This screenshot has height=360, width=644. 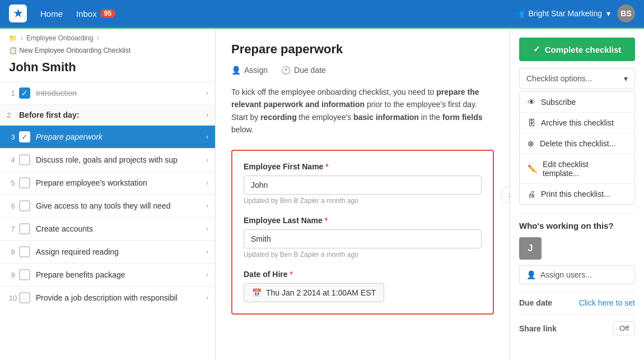 I want to click on org-dropdown-icon: ▾, so click(x=608, y=13).